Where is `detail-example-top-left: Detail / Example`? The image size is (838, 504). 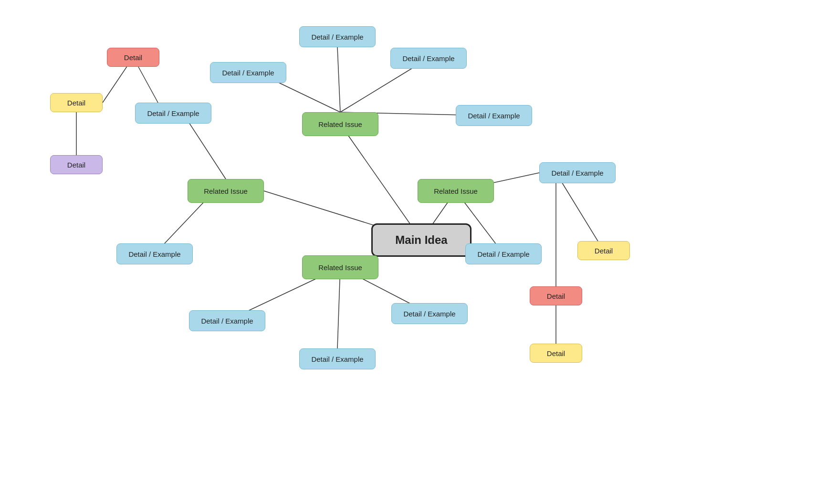
detail-example-top-left: Detail / Example is located at coordinates (248, 73).